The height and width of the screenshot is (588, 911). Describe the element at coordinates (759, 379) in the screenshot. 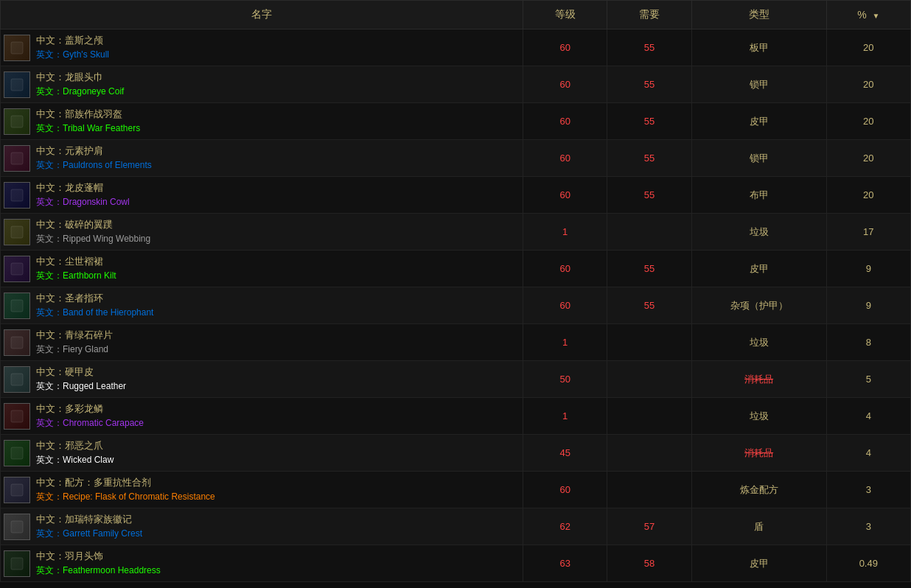

I see `item-type: 消耗品` at that location.